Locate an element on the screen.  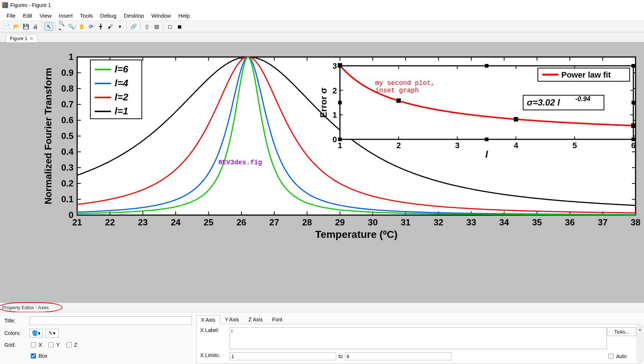
svg-text: l is located at coordinates (487, 154).